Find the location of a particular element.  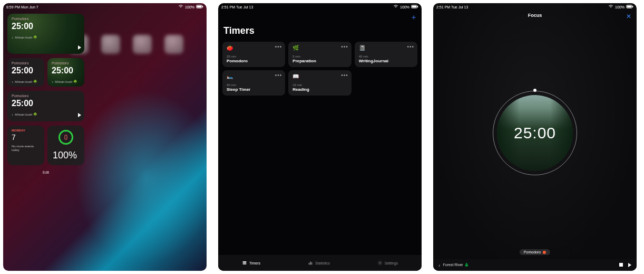

tab-settings: Settings is located at coordinates (388, 263).